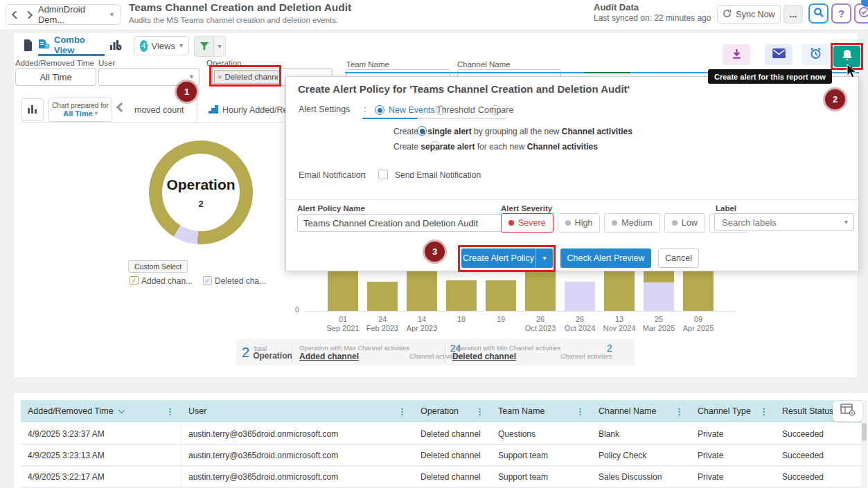  What do you see at coordinates (442, 478) in the screenshot?
I see `table-row: 4/9/2025 3:22:17 AMaustin.terry@o365droi…` at bounding box center [442, 478].